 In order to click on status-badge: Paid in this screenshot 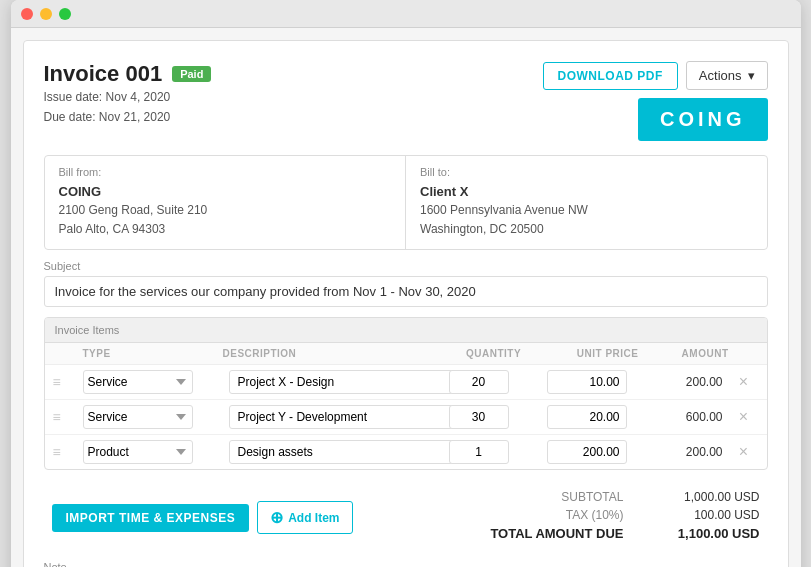, I will do `click(192, 74)`.